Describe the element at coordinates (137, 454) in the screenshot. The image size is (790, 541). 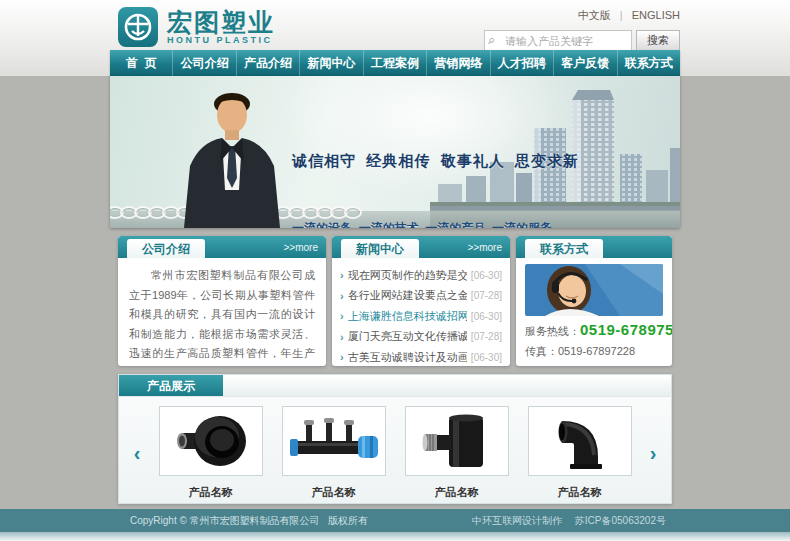
I see `carousel-prev-icon: ‹` at that location.